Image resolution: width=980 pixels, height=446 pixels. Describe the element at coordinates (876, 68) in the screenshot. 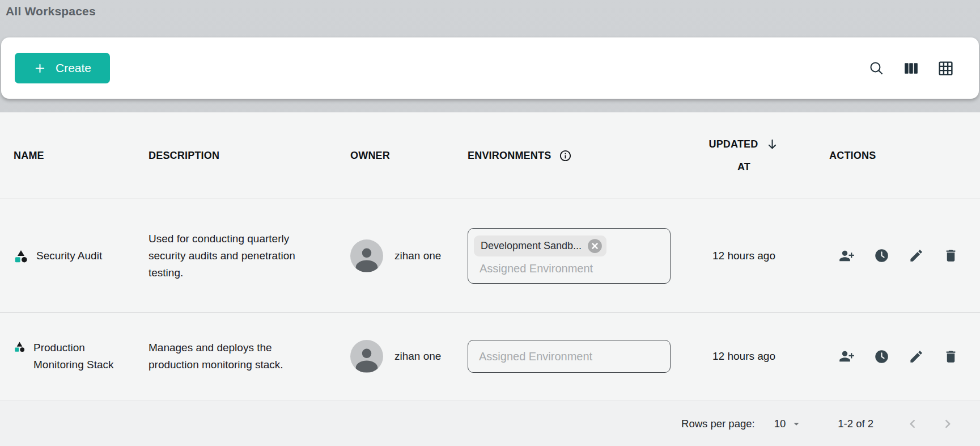

I see `search-button` at that location.